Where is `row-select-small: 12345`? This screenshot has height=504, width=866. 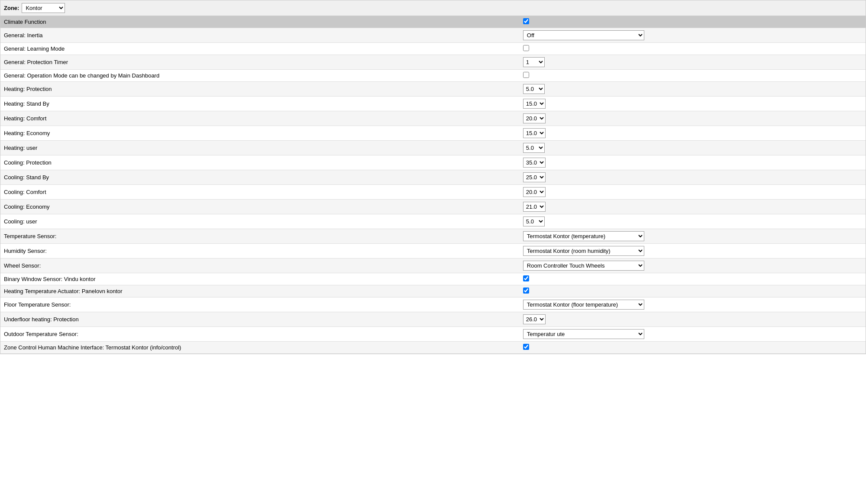
row-select-small: 12345 is located at coordinates (534, 62).